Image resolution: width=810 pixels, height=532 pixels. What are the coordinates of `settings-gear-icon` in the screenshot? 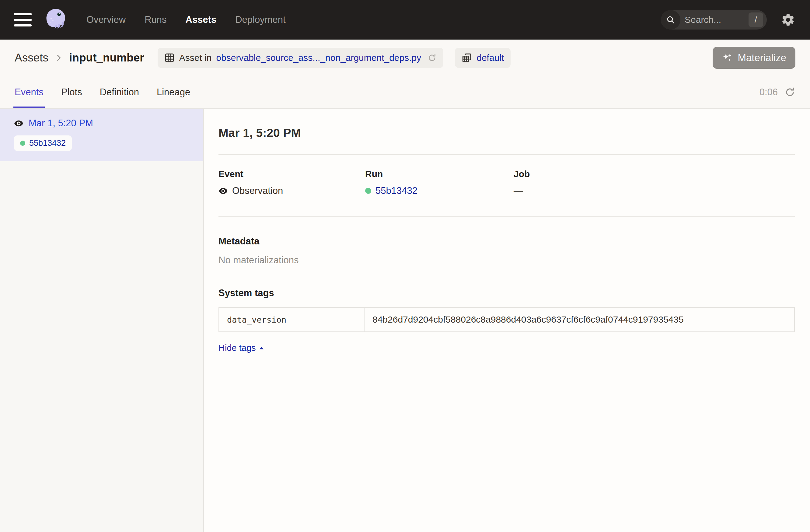 It's located at (788, 20).